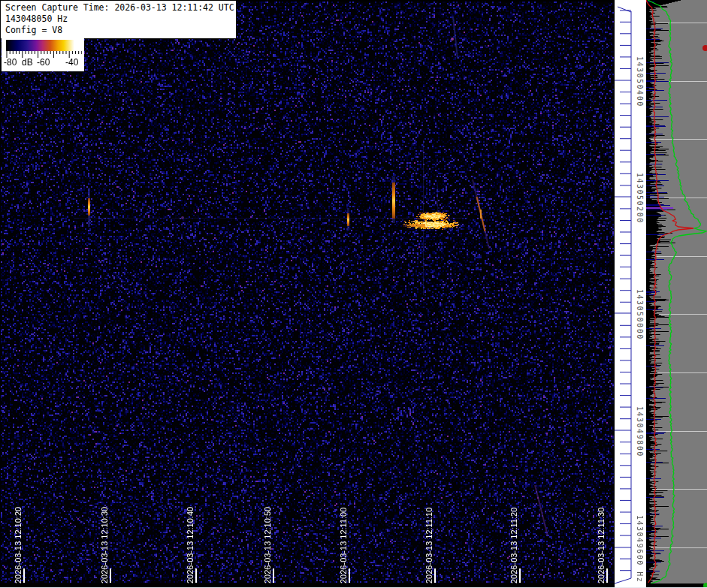  I want to click on time-label: 2026-03-13 12:10:20, so click(18, 545).